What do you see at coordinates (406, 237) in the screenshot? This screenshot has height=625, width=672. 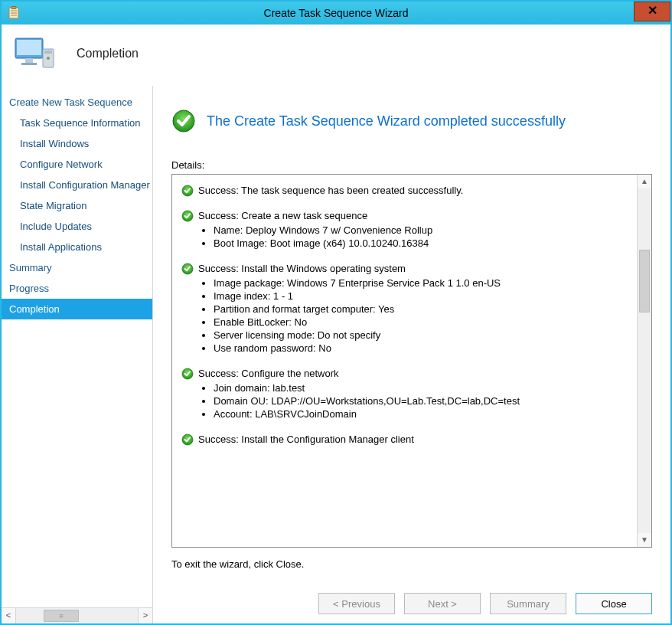 I see `details-block-list: Name: Deploy Windows 7 w/ Convenience Ro…` at bounding box center [406, 237].